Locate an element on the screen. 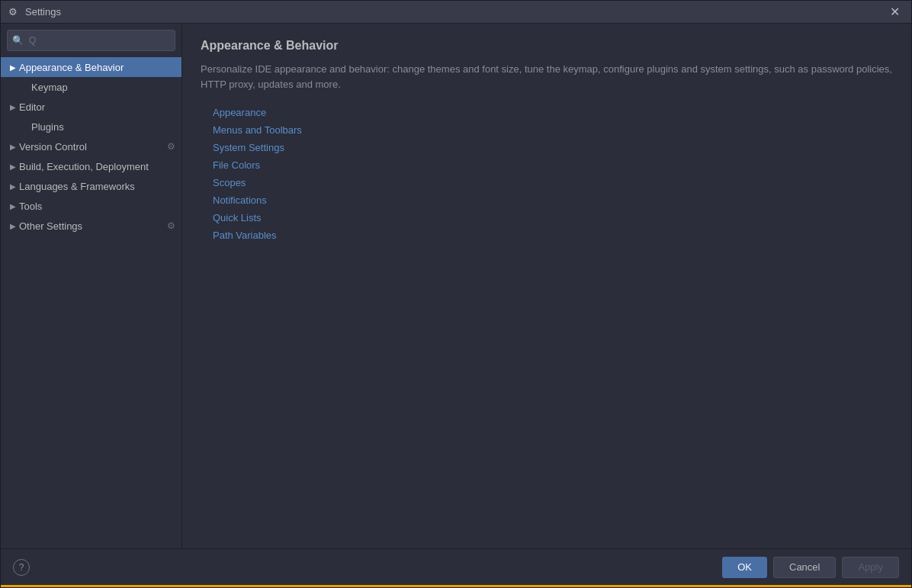 The height and width of the screenshot is (588, 912). arrow-icon-tools: ▶ is located at coordinates (13, 206).